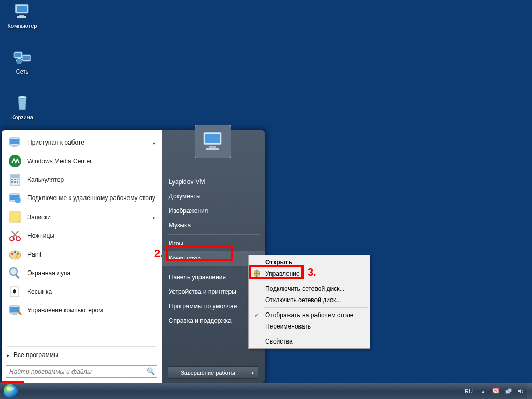  Describe the element at coordinates (309, 274) in the screenshot. I see `context-item-manage: Управление` at that location.